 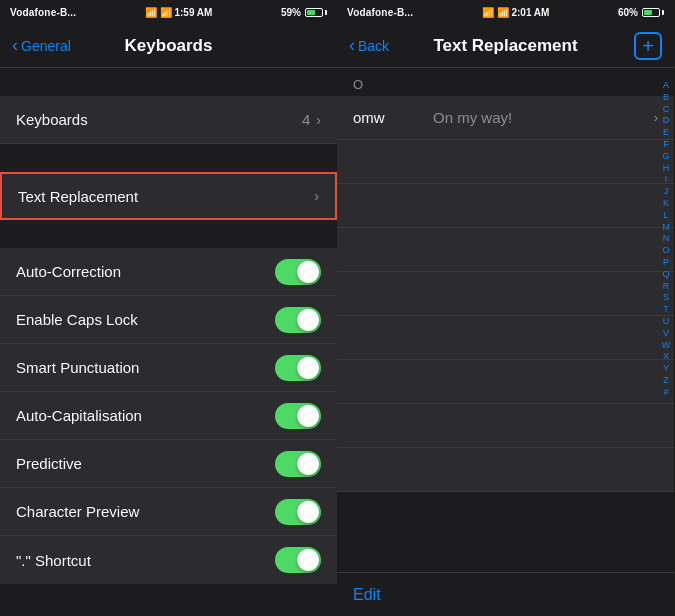 What do you see at coordinates (168, 464) in the screenshot?
I see `predictive-item: Predictive` at bounding box center [168, 464].